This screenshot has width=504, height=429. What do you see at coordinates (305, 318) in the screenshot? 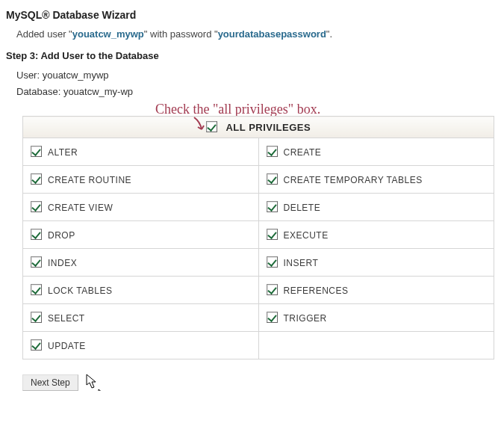
I see `privilege-label: TRIGGER` at bounding box center [305, 318].